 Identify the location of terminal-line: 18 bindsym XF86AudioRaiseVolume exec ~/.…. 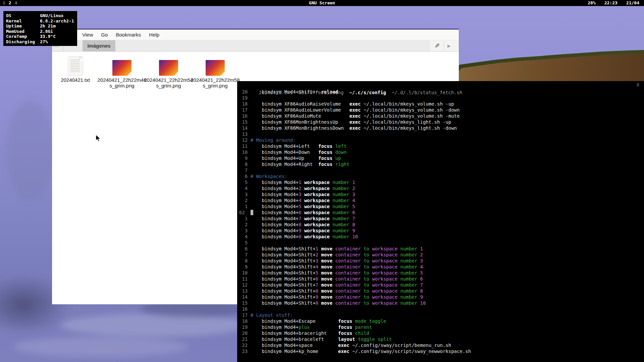
(441, 104).